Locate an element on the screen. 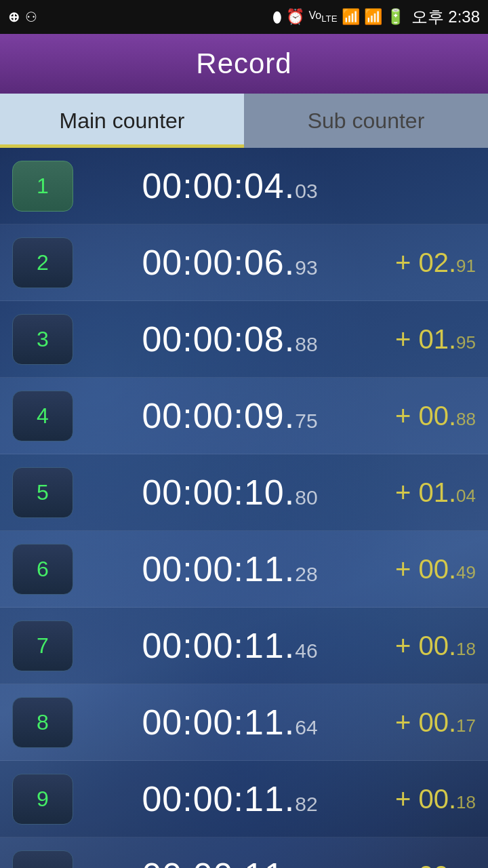 The height and width of the screenshot is (868, 488). lap-number: 1 is located at coordinates (43, 186).